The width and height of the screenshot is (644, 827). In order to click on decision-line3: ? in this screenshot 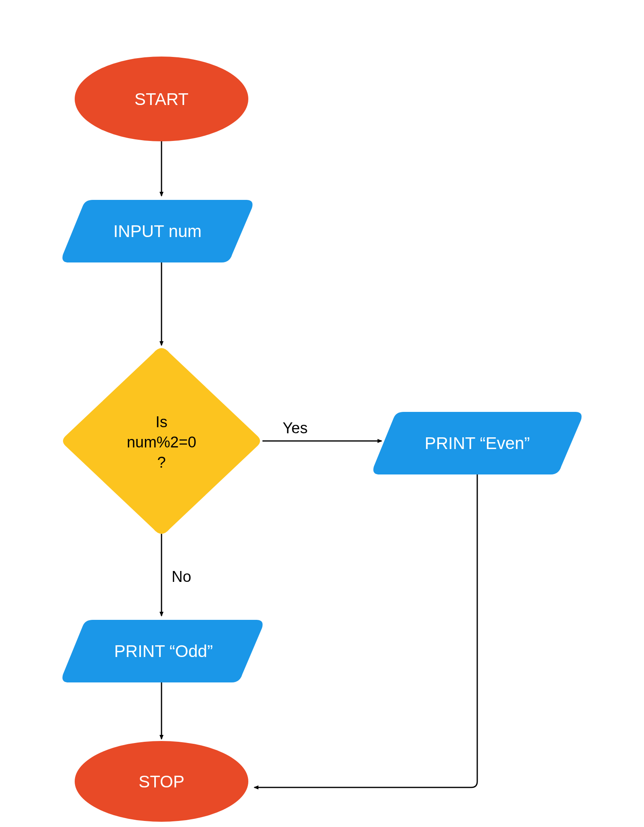, I will do `click(162, 462)`.